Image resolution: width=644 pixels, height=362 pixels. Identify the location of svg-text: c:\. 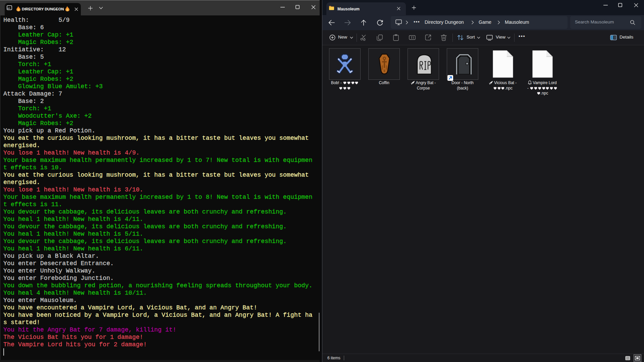
(9, 8).